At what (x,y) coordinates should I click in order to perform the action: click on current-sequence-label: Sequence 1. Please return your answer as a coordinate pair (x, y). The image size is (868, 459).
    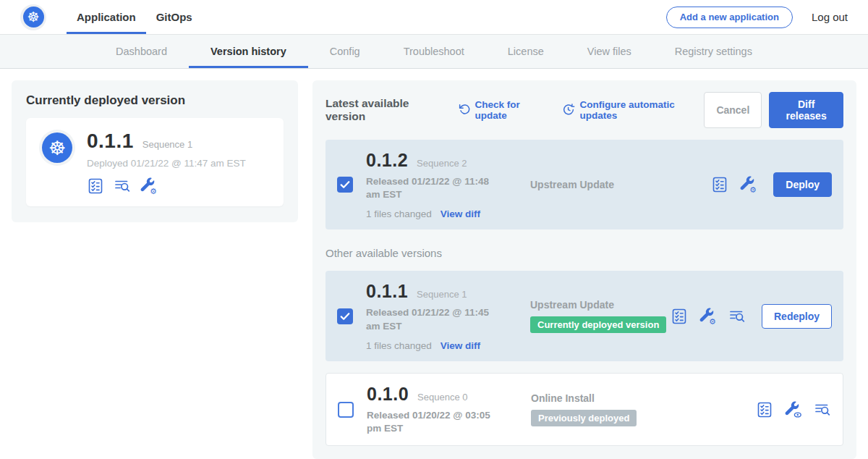
    Looking at the image, I should click on (168, 145).